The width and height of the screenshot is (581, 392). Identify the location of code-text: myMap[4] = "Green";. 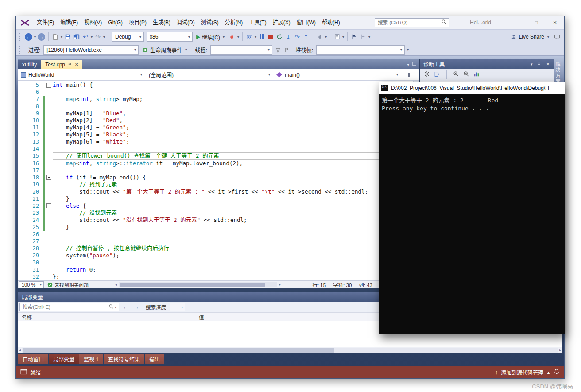
(233, 128).